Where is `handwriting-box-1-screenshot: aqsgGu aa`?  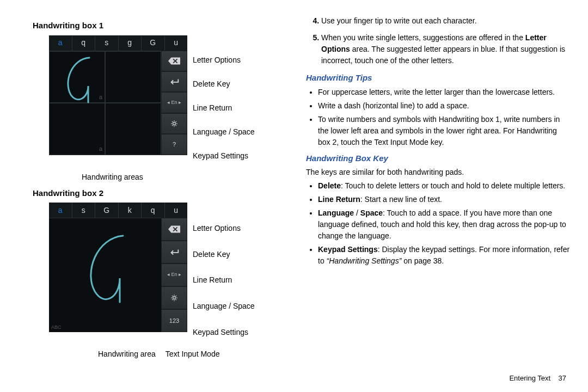
handwriting-box-1-screenshot: aqsgGu aa is located at coordinates (118, 95).